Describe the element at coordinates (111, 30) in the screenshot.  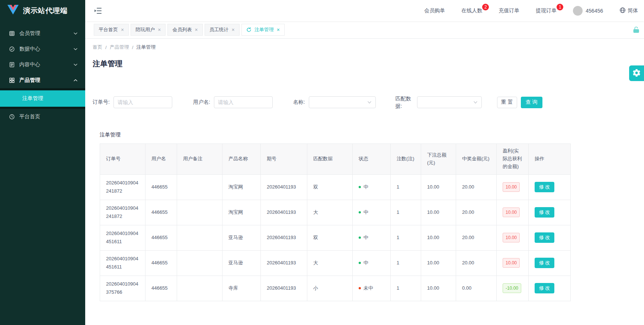
I see `tab-platform-home: 平台首页×` at that location.